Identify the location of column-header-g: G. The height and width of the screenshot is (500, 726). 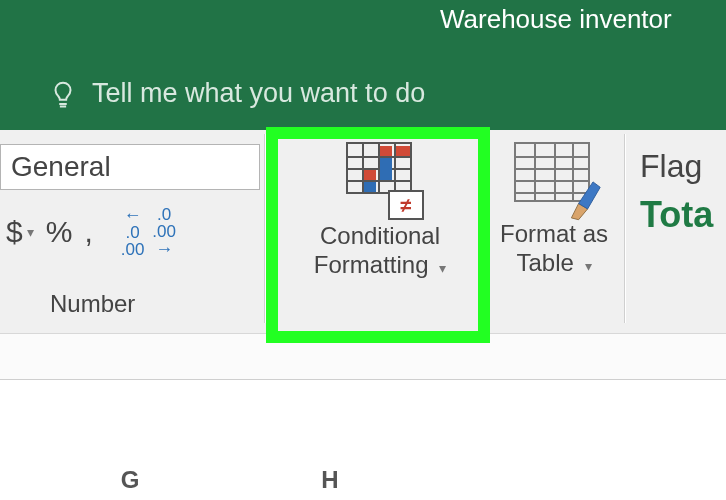
(130, 483).